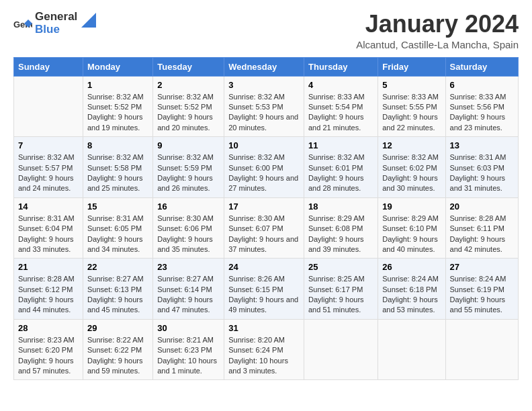 The image size is (532, 411). Describe the element at coordinates (265, 349) in the screenshot. I see `calendar-cell: 31Sunrise: 8:20 AMSunset: 6:24 PMDayligh…` at that location.